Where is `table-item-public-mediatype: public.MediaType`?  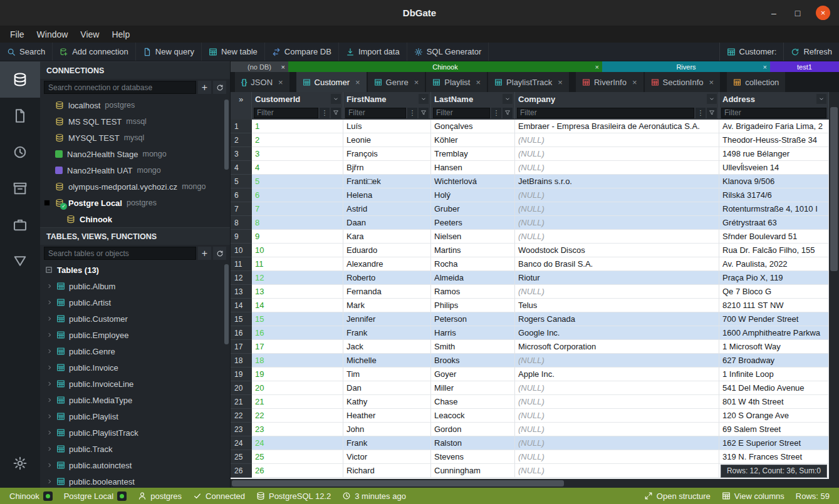 table-item-public-mediatype: public.MediaType is located at coordinates (135, 400).